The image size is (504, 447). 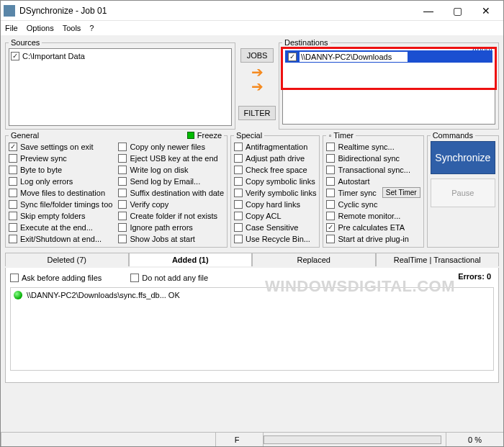 I want to click on maximize-button: ▢, so click(x=457, y=11).